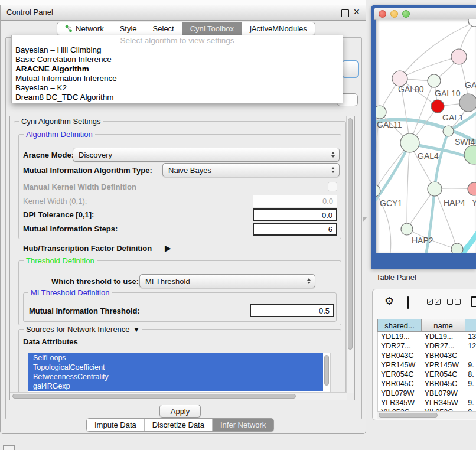 Image resolution: width=476 pixels, height=450 pixels. Describe the element at coordinates (453, 118) in the screenshot. I see `node-label: GAL1` at that location.